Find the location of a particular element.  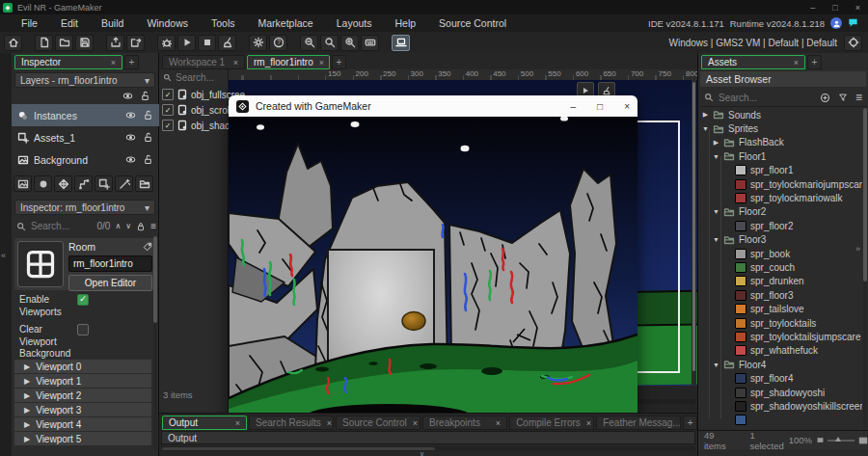

tab-compile-errors: Compile Errors× is located at coordinates (552, 422).